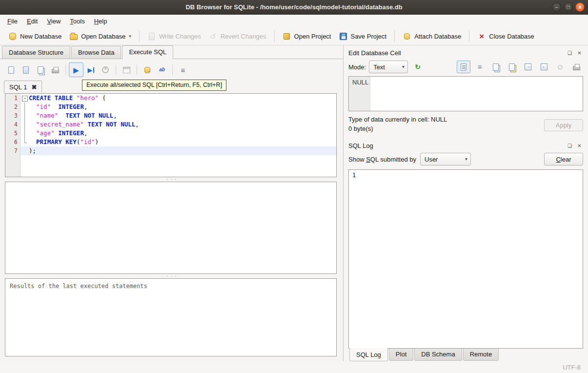 The width and height of the screenshot is (588, 373). Describe the element at coordinates (172, 180) in the screenshot. I see `splitter-handle` at that location.